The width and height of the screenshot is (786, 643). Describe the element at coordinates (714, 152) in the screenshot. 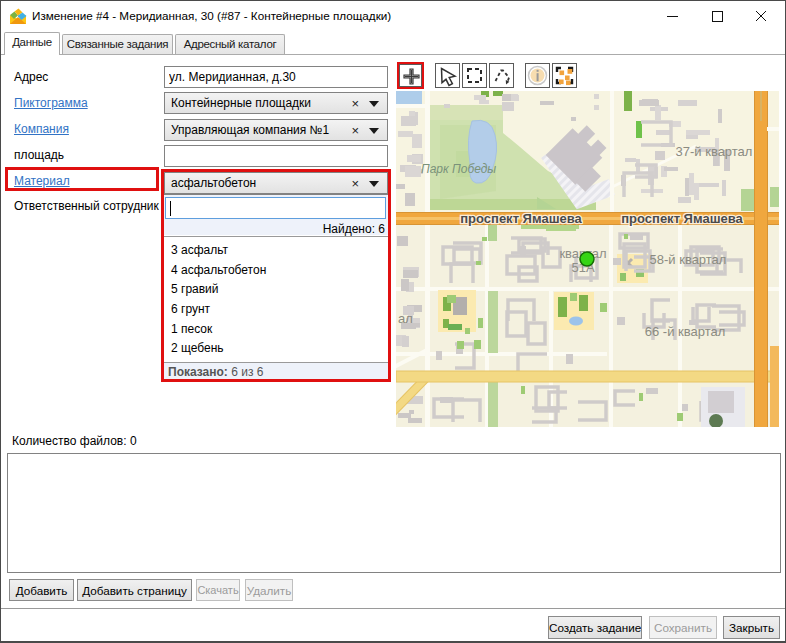

I see `svg-text: 37-й квартал` at that location.